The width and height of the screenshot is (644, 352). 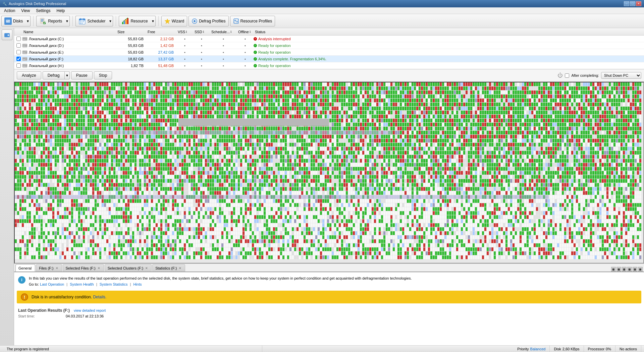 I want to click on disk-row-f: Локальный диск (F:) 18,82 GB 13,37 GB • …, so click(x=329, y=59).